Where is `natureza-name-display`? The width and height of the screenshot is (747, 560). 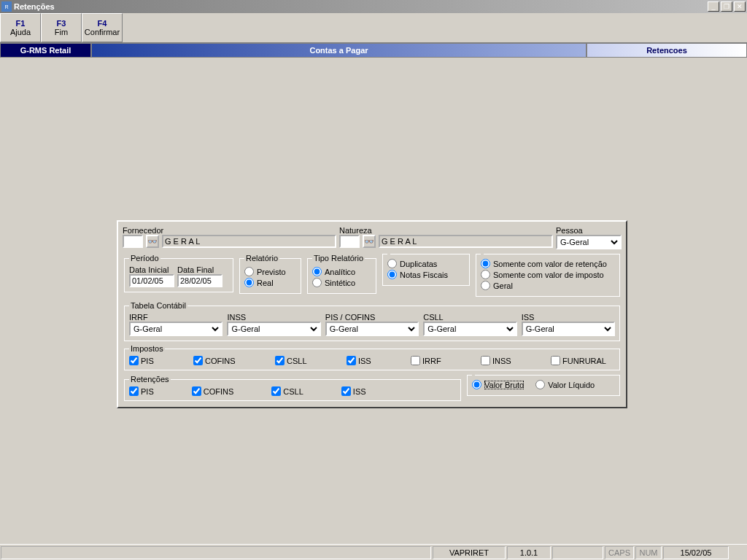
natureza-name-display is located at coordinates (465, 241).